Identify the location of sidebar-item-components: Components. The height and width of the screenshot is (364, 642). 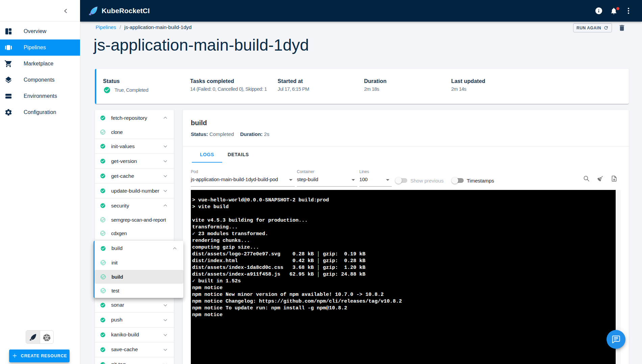
(40, 80).